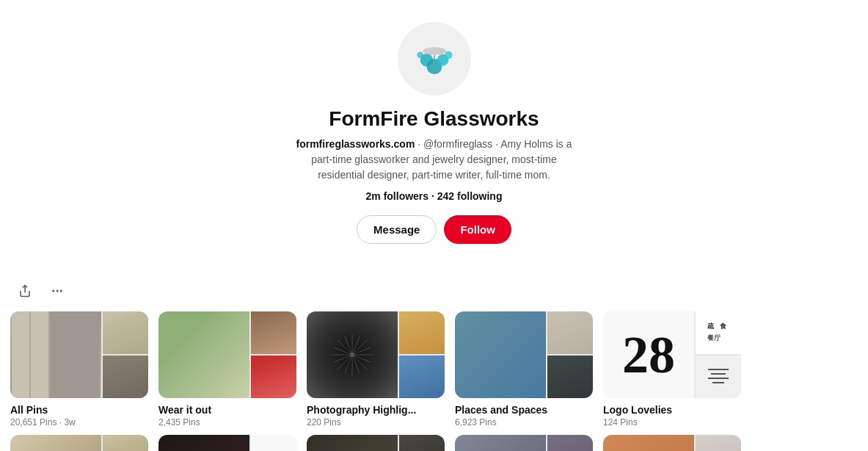 The height and width of the screenshot is (451, 868). I want to click on board-main-img-photography, so click(352, 355).